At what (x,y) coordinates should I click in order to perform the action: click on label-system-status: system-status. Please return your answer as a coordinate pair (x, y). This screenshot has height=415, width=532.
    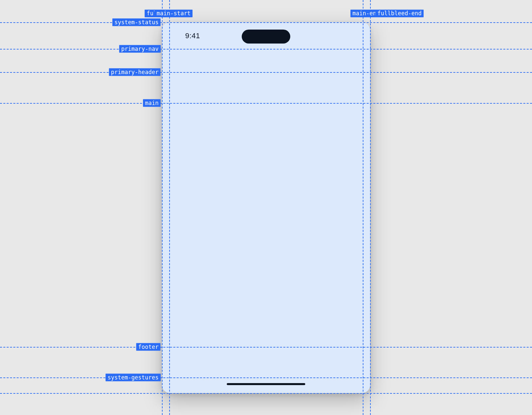
    Looking at the image, I should click on (136, 23).